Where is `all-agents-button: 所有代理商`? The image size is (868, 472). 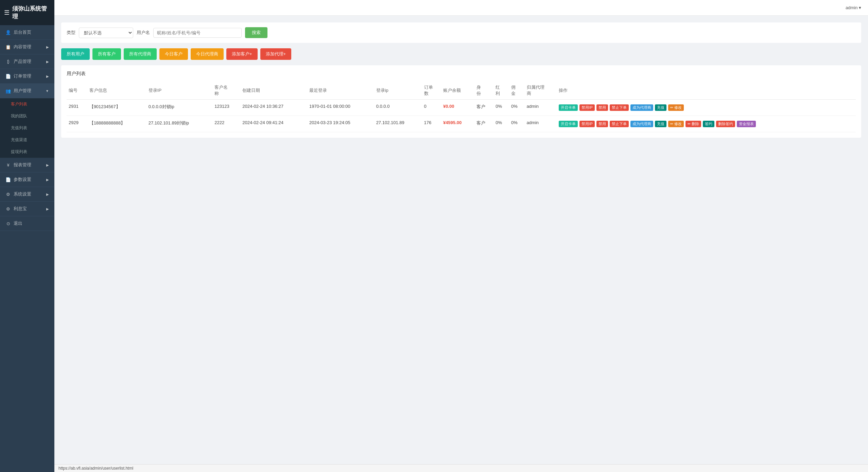 all-agents-button: 所有代理商 is located at coordinates (140, 54).